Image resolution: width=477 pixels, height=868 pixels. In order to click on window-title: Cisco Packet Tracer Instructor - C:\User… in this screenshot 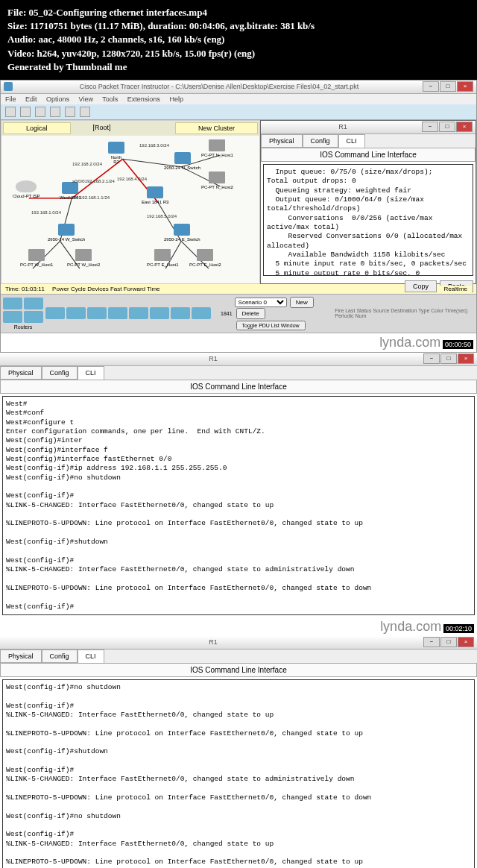, I will do `click(219, 87)`.